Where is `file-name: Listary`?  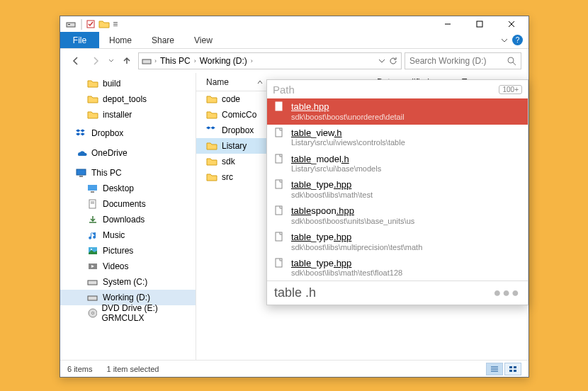 file-name: Listary is located at coordinates (234, 146).